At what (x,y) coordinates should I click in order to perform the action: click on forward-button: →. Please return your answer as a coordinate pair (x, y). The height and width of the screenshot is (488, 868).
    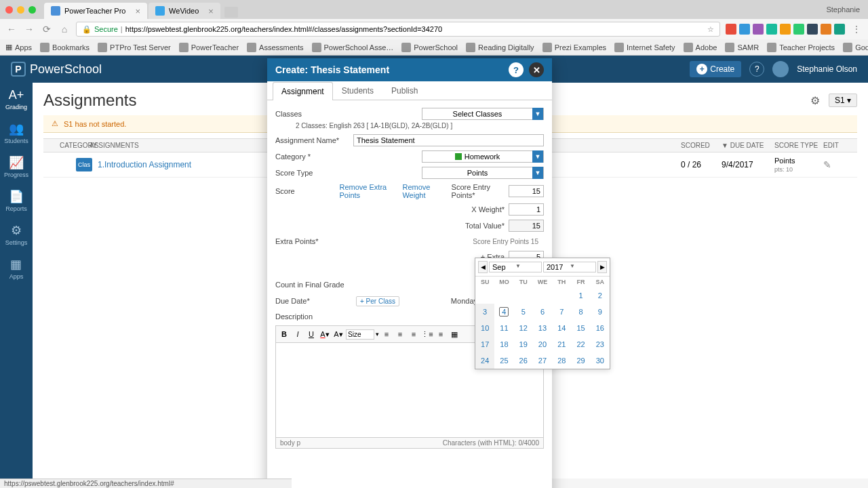
    Looking at the image, I should click on (29, 29).